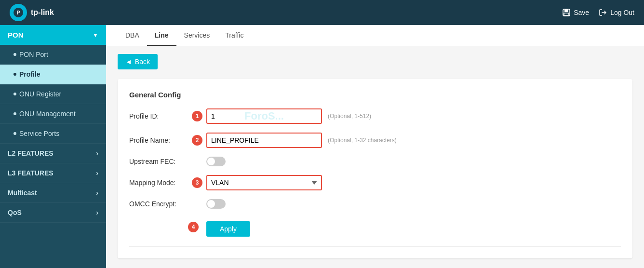 This screenshot has height=268, width=644. What do you see at coordinates (18, 13) in the screenshot?
I see `logo-icon: P` at bounding box center [18, 13].